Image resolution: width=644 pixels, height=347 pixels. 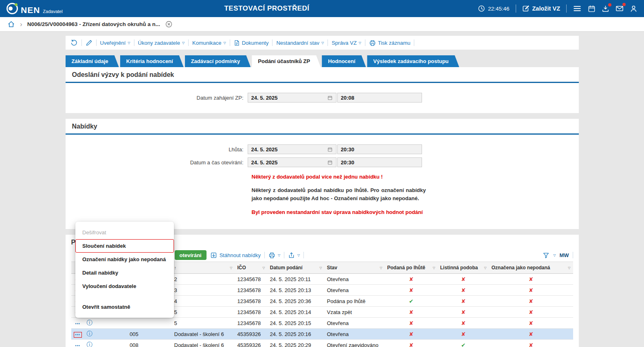 I want to click on tab: Podání účastníků ZP, so click(x=286, y=61).